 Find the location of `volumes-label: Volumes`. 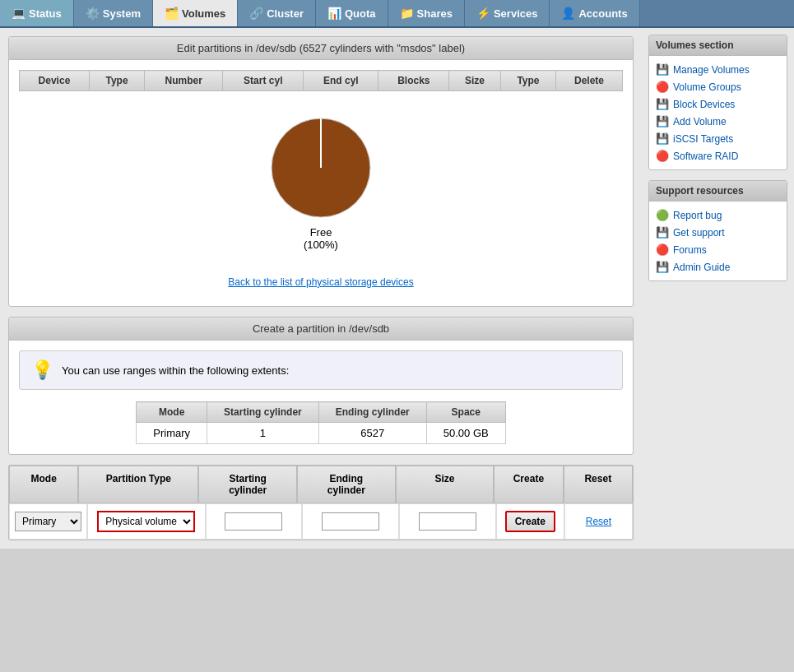

volumes-label: Volumes is located at coordinates (204, 13).